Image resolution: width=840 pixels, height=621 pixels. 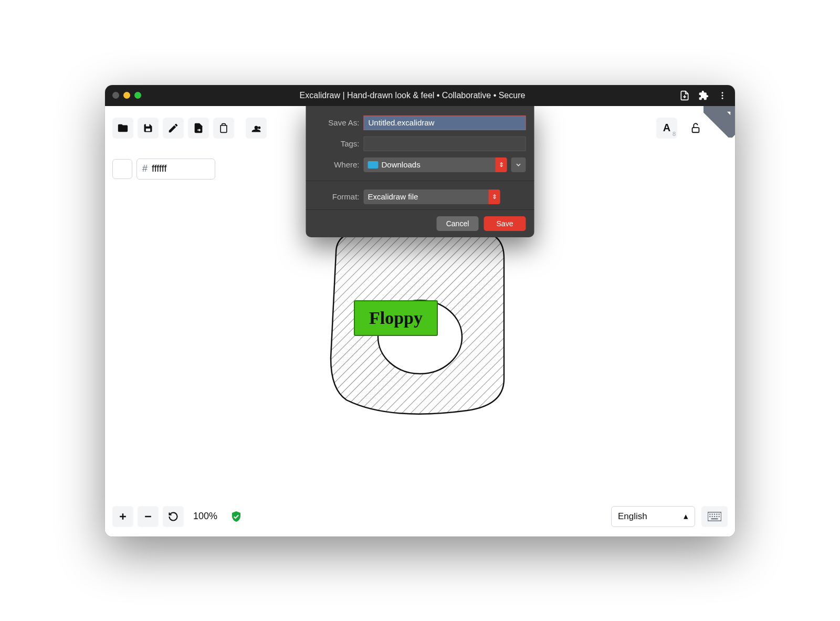 What do you see at coordinates (337, 165) in the screenshot?
I see `where-label: Where:` at bounding box center [337, 165].